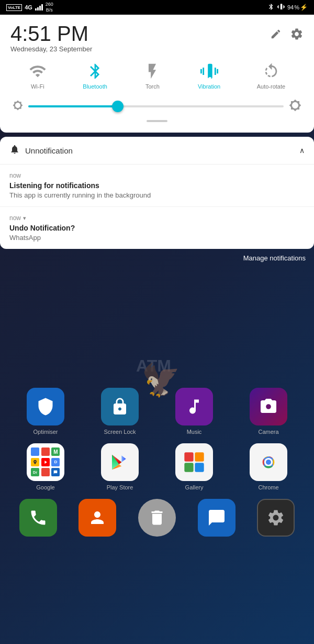 The width and height of the screenshot is (314, 644). What do you see at coordinates (157, 151) in the screenshot?
I see `notif-panel-header: Unnotification ∧` at bounding box center [157, 151].